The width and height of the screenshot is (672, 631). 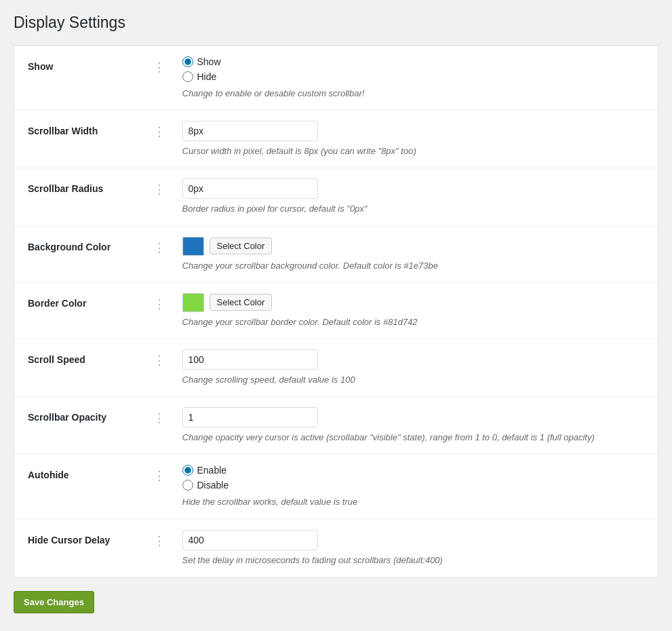 What do you see at coordinates (336, 140) in the screenshot?
I see `settings-row-scrollbar-width: Scrollbar Width⋮Cursor width in pixel, d…` at bounding box center [336, 140].